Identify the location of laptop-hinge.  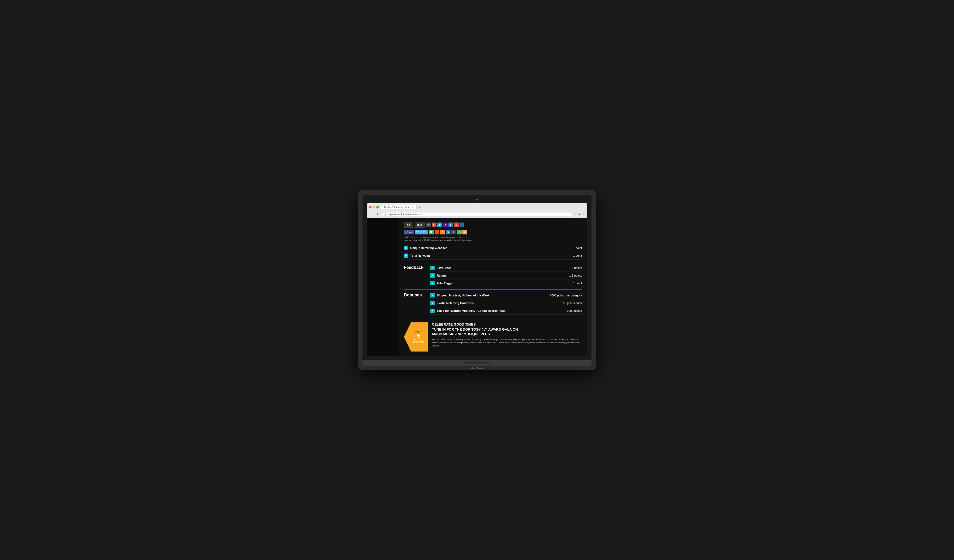
(477, 363).